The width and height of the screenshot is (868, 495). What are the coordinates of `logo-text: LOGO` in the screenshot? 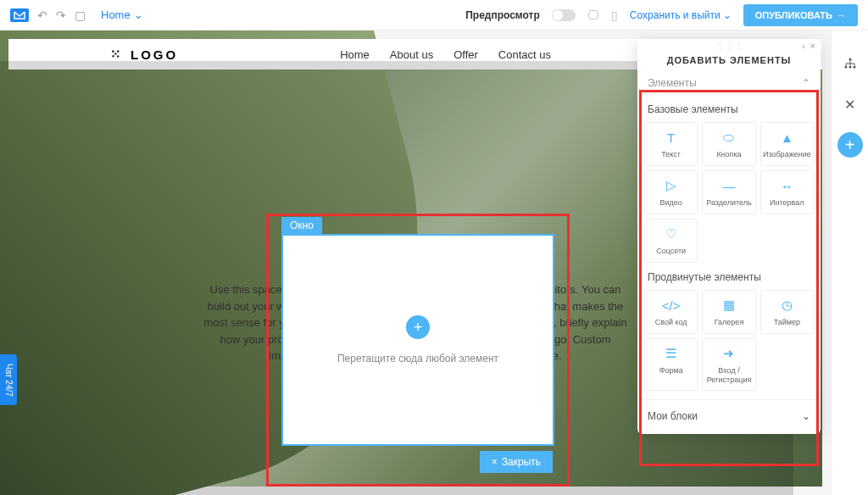 It's located at (154, 54).